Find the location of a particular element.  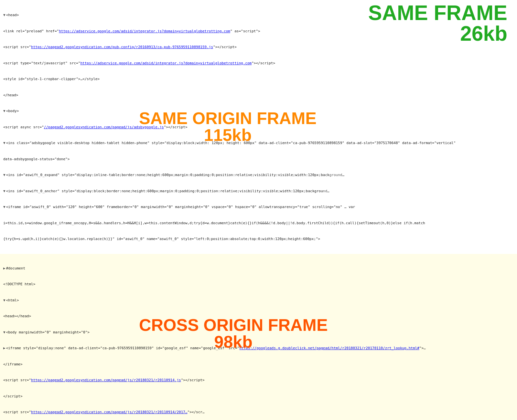

code-line: data-adsbygoogle-status="done"> is located at coordinates (259, 160).